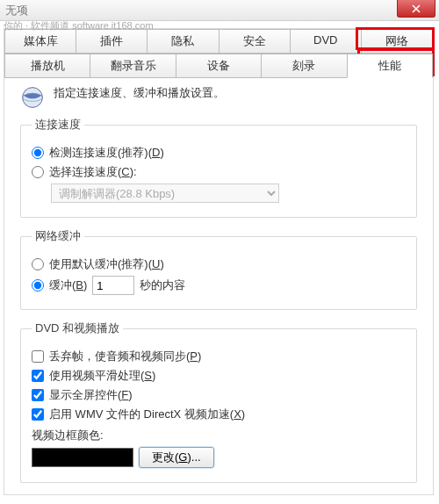 This screenshot has height=504, width=439. I want to click on legend-dvd: DVD 和视频播放, so click(77, 328).